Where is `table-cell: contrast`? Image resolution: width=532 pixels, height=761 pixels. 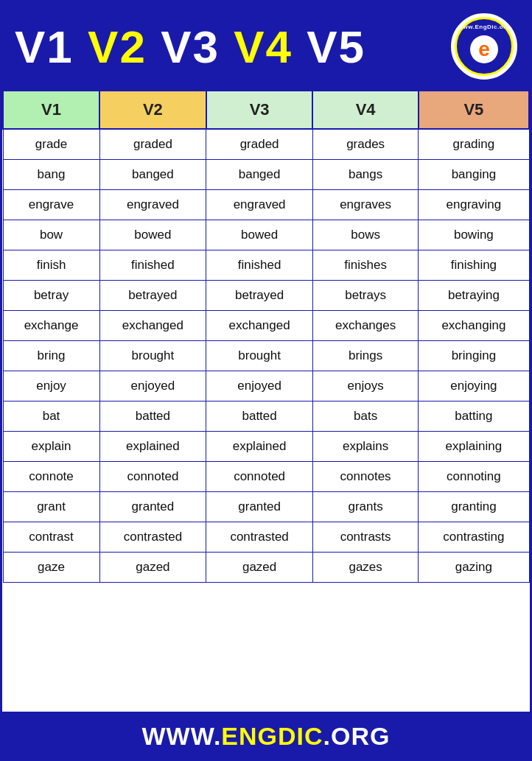 table-cell: contrast is located at coordinates (52, 538).